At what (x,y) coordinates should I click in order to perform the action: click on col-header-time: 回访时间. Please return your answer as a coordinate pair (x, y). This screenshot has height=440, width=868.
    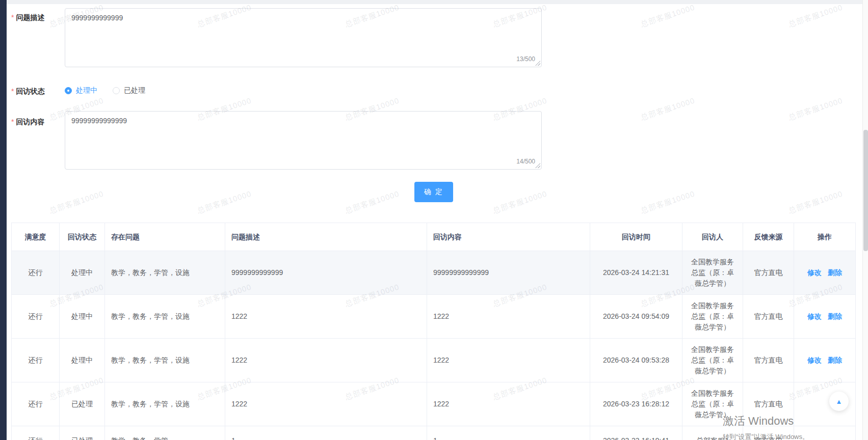
    Looking at the image, I should click on (636, 237).